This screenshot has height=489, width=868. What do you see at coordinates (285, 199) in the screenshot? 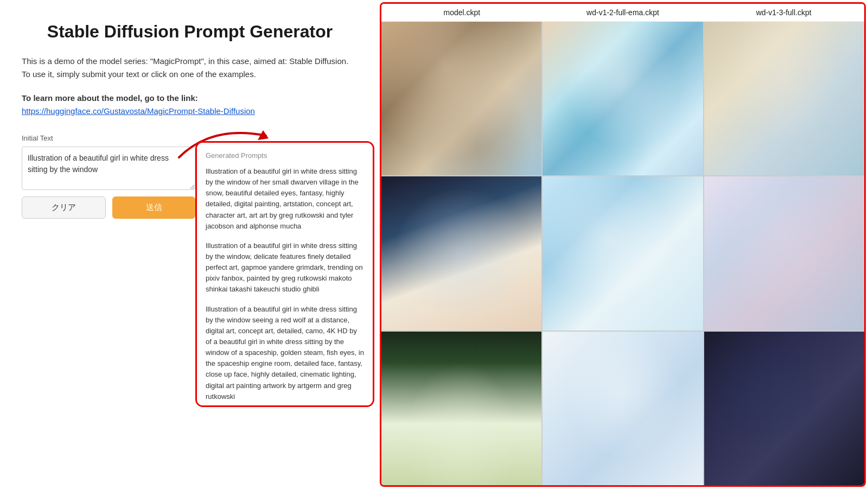
I see `prompt-1: Illustration of a beautiful girl in whit…` at bounding box center [285, 199].